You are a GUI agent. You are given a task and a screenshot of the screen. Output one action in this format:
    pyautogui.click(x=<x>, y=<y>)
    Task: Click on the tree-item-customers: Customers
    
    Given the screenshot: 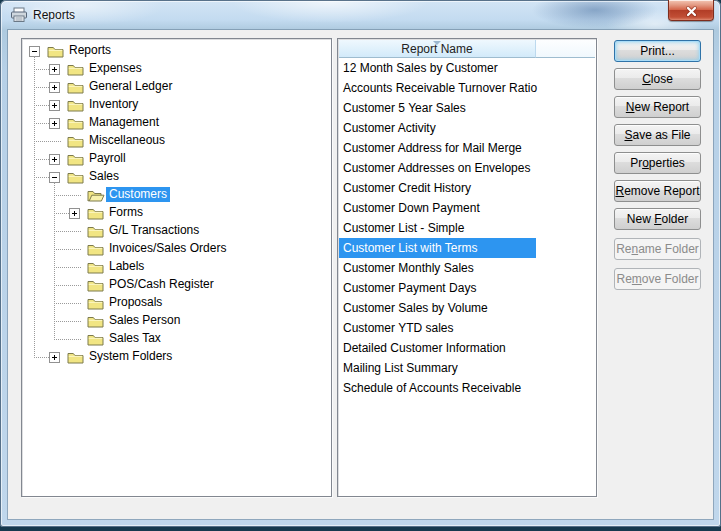 What is the action you would take?
    pyautogui.click(x=176, y=195)
    